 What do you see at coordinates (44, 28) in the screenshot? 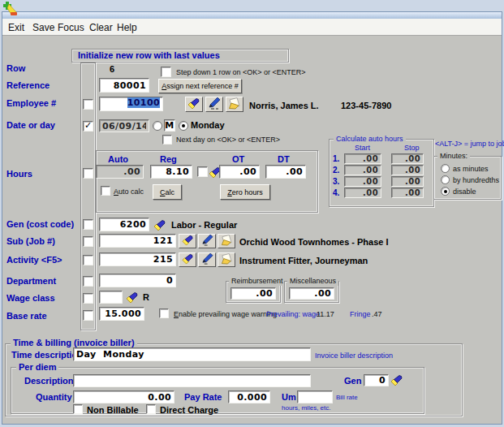
I see `menu-save: Save` at bounding box center [44, 28].